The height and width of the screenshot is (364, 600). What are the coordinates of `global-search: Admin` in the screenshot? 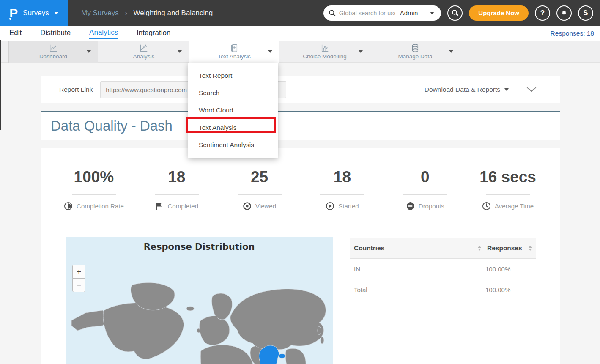 It's located at (382, 13).